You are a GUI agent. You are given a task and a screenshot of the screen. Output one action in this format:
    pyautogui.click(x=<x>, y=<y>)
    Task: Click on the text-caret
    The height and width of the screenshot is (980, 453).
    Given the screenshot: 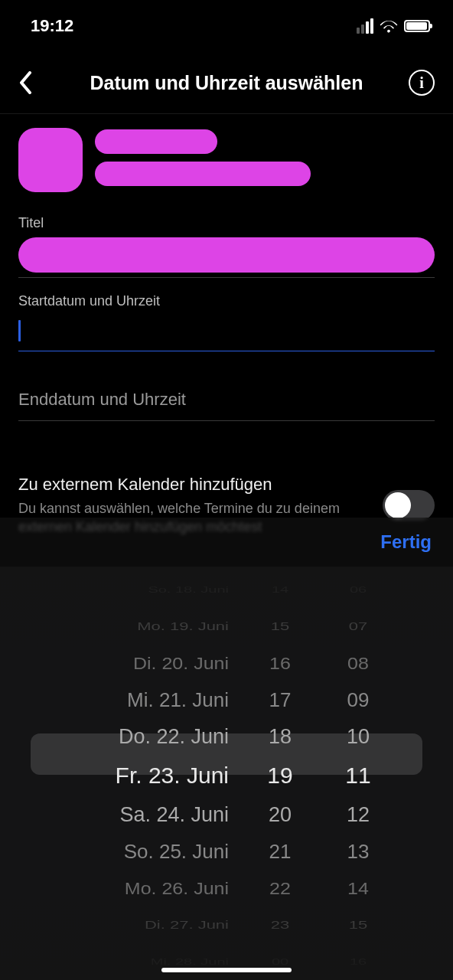 What is the action you would take?
    pyautogui.click(x=20, y=331)
    